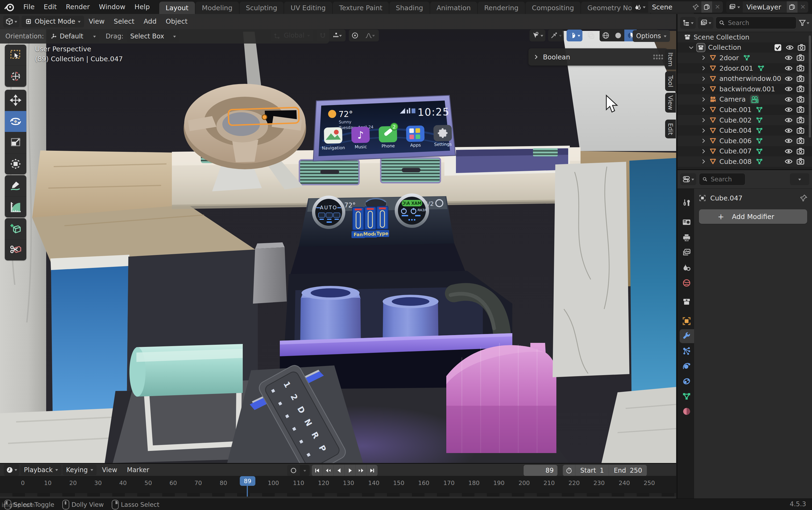 The image size is (812, 510). What do you see at coordinates (536, 57) in the screenshot?
I see `expand-icon` at bounding box center [536, 57].